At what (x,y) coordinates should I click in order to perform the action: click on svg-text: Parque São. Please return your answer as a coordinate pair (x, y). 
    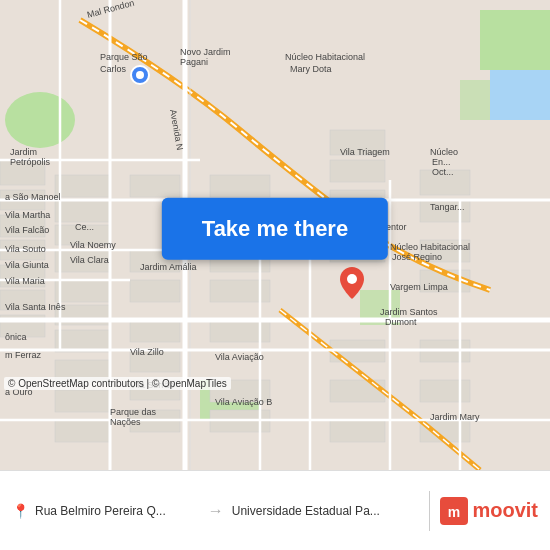
    Looking at the image, I should click on (124, 57).